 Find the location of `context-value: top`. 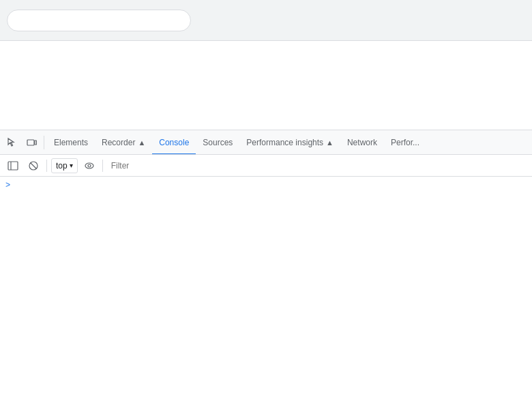

context-value: top is located at coordinates (61, 166).